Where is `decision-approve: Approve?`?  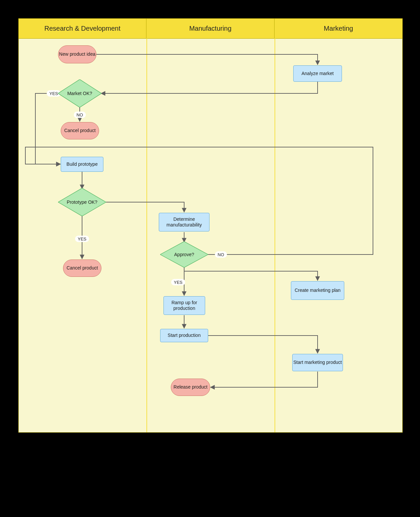
decision-approve: Approve? is located at coordinates (184, 254).